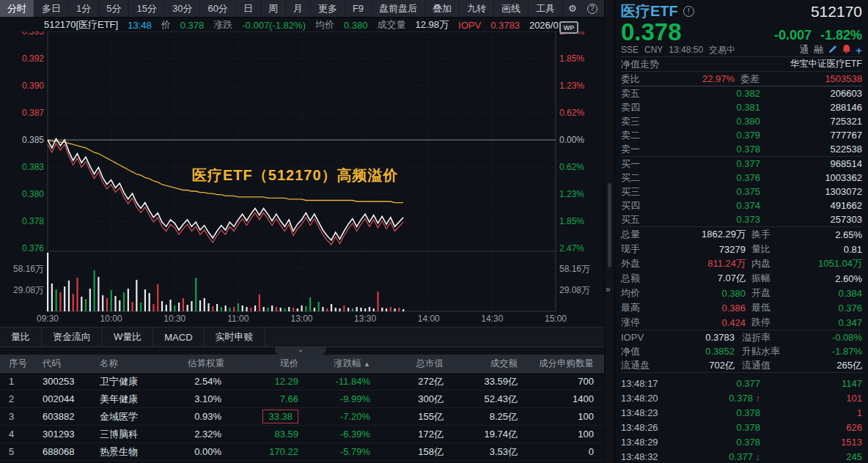 Image resolution: width=868 pixels, height=463 pixels. What do you see at coordinates (742, 220) in the screenshot?
I see `bid-row-5: 买五0.373257303` at bounding box center [742, 220].